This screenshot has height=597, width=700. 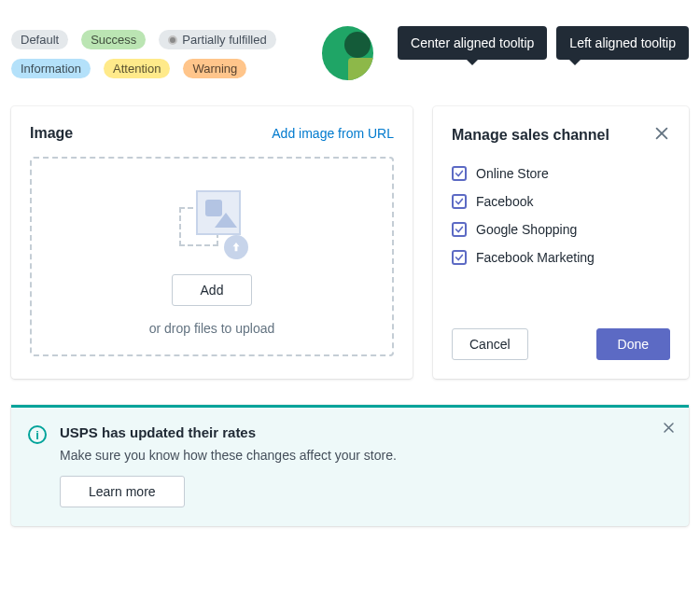 I want to click on channel-label: Online Store, so click(x=512, y=174).